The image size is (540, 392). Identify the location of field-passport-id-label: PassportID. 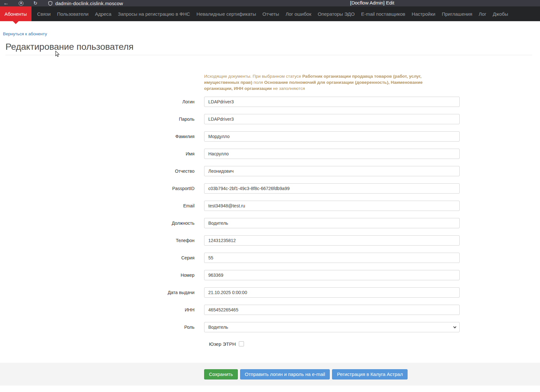
(97, 188).